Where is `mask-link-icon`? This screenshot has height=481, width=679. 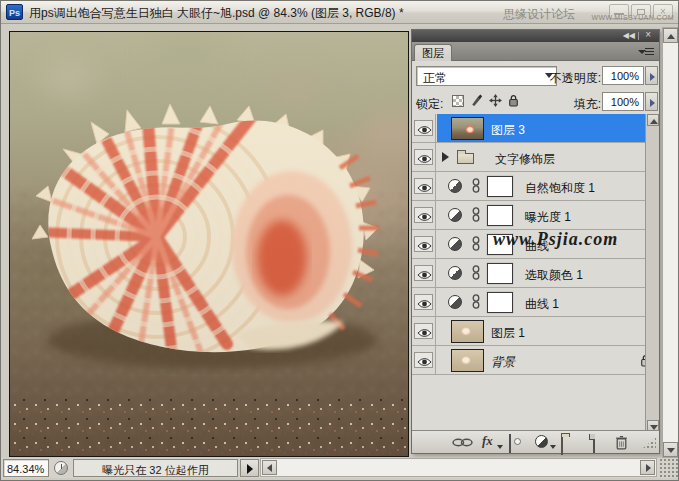
mask-link-icon is located at coordinates (476, 302).